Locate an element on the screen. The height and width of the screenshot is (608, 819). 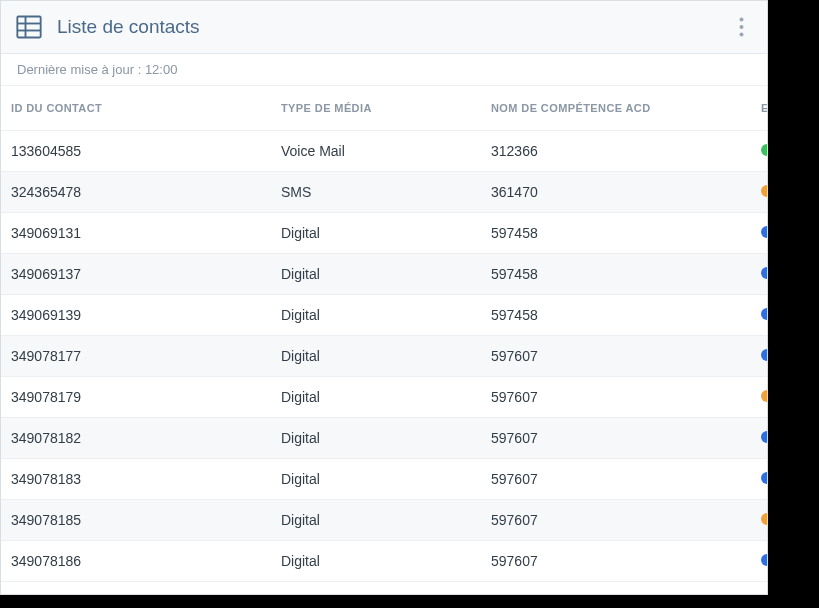
table-row: 133604585Voice Mail312366 is located at coordinates (384, 152).